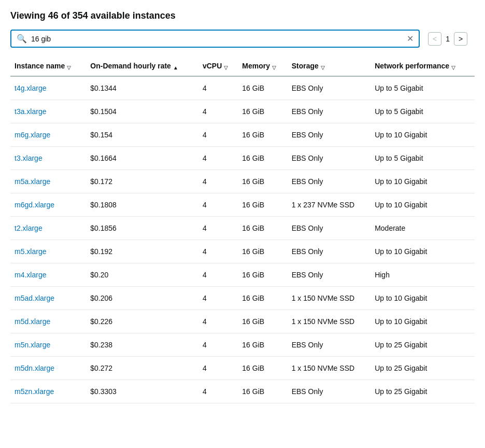  Describe the element at coordinates (142, 299) in the screenshot. I see `cell-on_demand: $0.206` at that location.